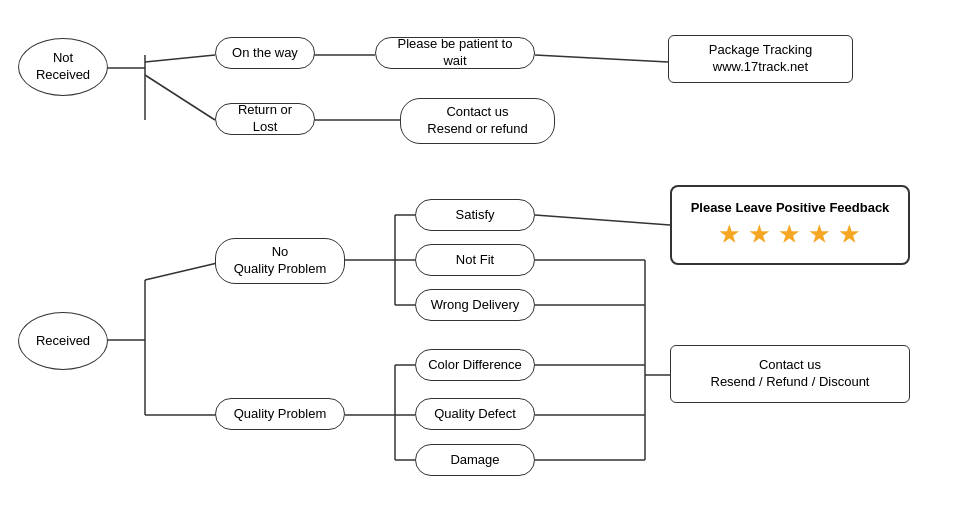 The width and height of the screenshot is (960, 513). I want to click on satisfy-node: Satisfy, so click(475, 215).